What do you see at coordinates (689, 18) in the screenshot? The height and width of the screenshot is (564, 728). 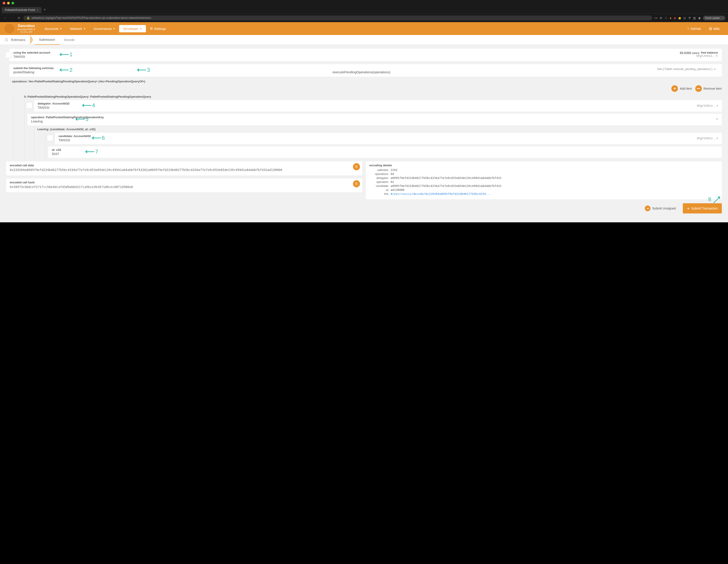 I see `puzzle-icon: ⧩` at bounding box center [689, 18].